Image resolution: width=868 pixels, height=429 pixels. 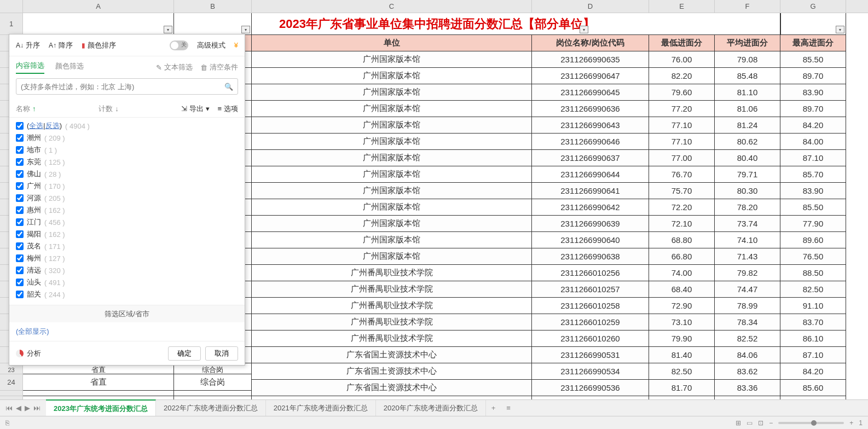 I want to click on cell-min: 79.90, so click(x=682, y=339).